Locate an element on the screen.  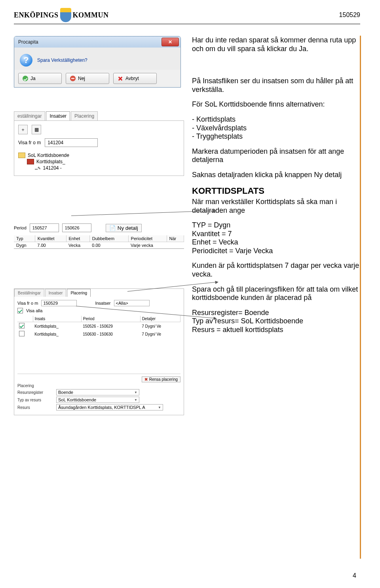
plac-tab-placering: Placering is located at coordinates (79, 293).